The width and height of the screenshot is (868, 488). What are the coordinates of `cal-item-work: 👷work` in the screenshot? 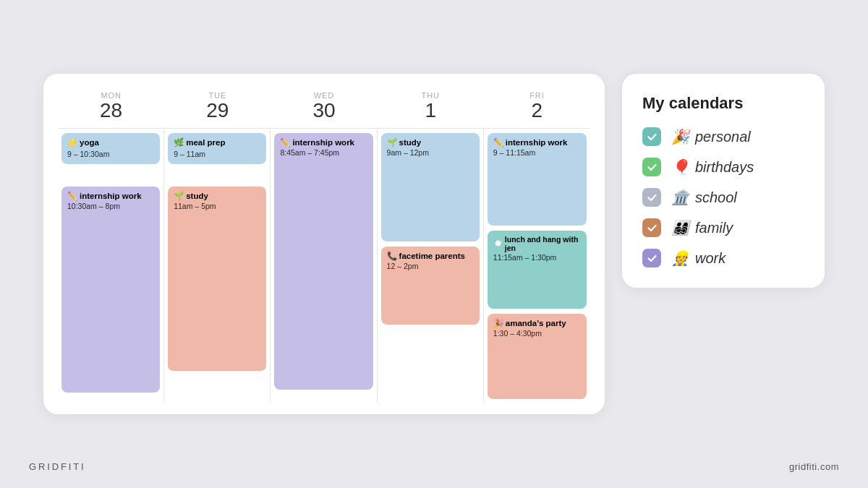 It's located at (723, 258).